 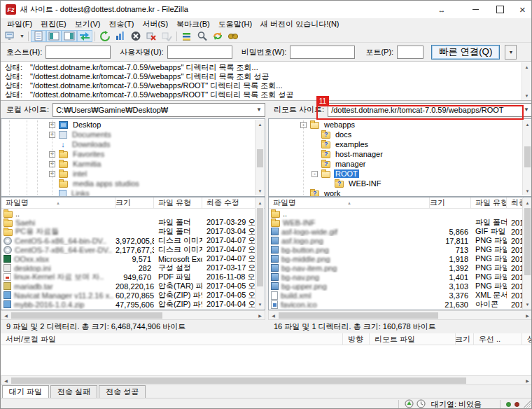 I want to click on tree-item: docs, so click(x=400, y=134).